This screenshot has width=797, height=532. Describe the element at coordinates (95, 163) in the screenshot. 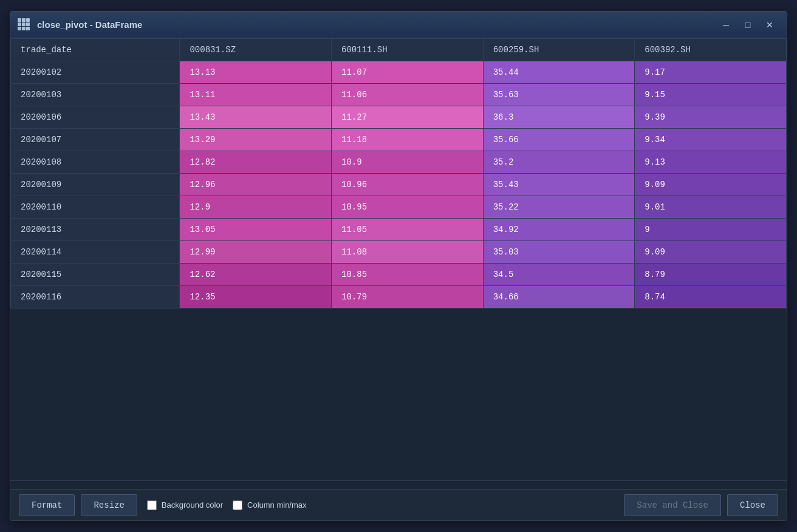

I see `cell-trade-date: 20200108` at that location.